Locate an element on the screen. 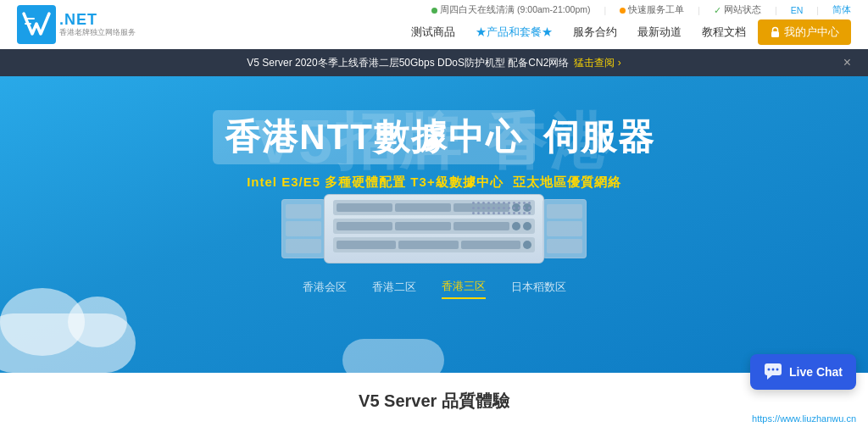  site-status: ✓ 网站状态 is located at coordinates (737, 10).